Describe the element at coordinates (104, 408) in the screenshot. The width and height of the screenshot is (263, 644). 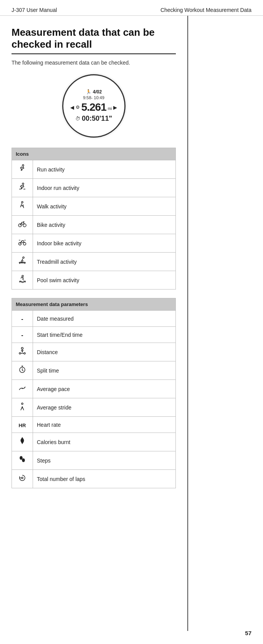
I see `avg-stride-label: Average stride` at that location.